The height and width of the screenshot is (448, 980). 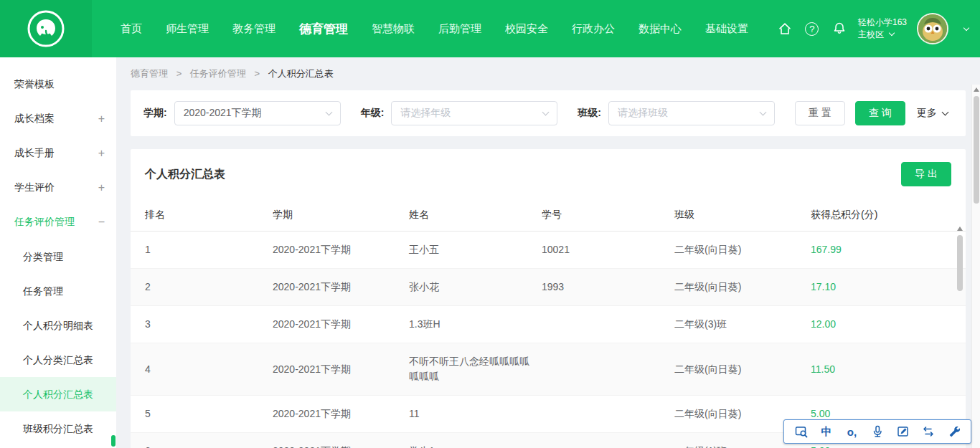 What do you see at coordinates (608, 287) in the screenshot?
I see `cell-student-id: 1993` at bounding box center [608, 287].